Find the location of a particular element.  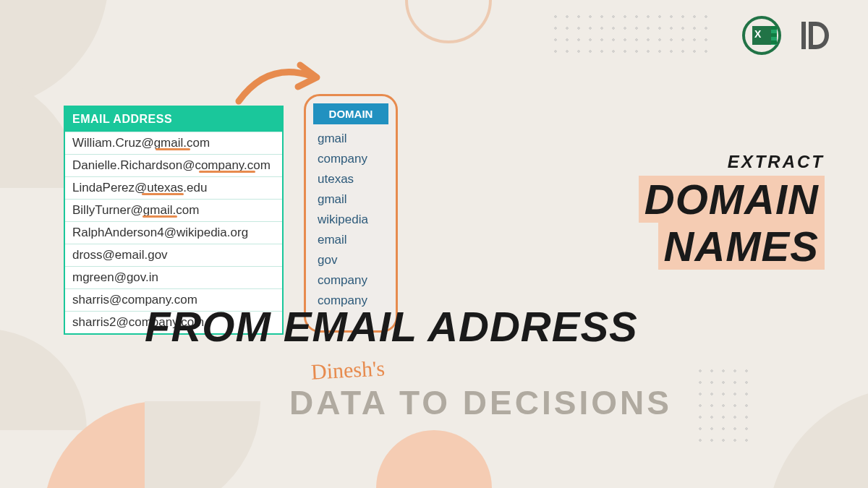

subtitle-script: Dinesh's is located at coordinates (348, 370).